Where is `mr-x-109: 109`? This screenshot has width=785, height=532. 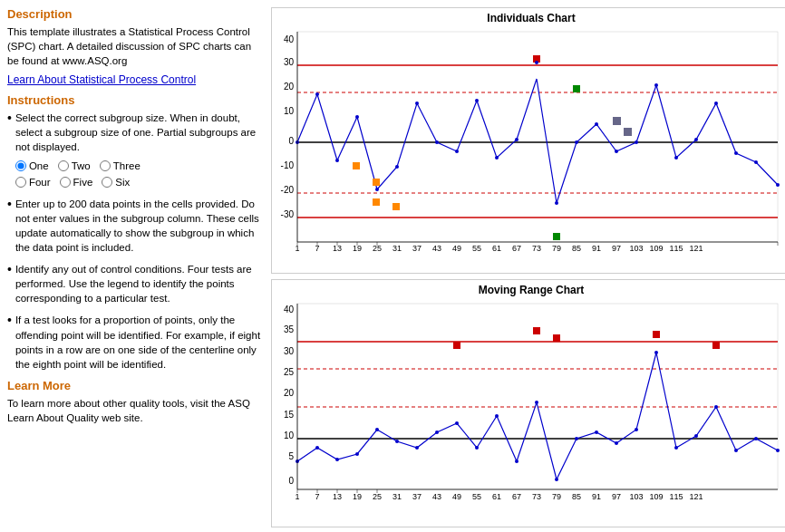
mr-x-109: 109 is located at coordinates (656, 497).